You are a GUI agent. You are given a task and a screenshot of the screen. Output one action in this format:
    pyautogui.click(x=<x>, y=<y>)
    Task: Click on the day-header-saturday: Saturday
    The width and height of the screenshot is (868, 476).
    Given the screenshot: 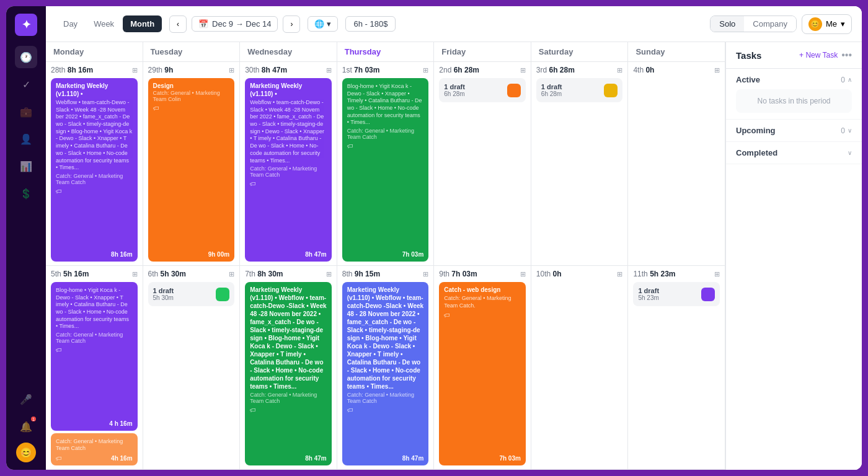 What is the action you would take?
    pyautogui.click(x=580, y=52)
    